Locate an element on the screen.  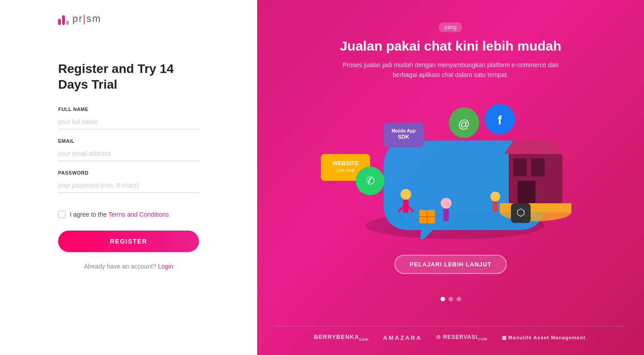
email-field-group: EMAIL is located at coordinates (129, 150).